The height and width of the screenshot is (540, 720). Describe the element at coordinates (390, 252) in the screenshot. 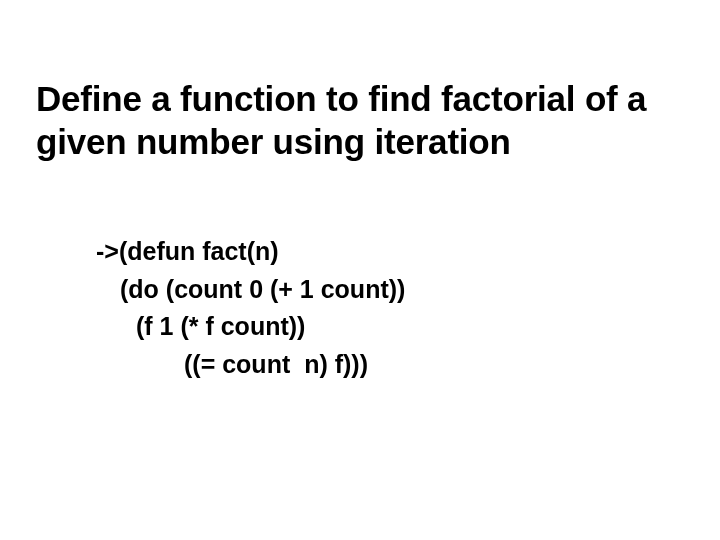

I see `code-line-1: ->(defun fact(n)` at that location.